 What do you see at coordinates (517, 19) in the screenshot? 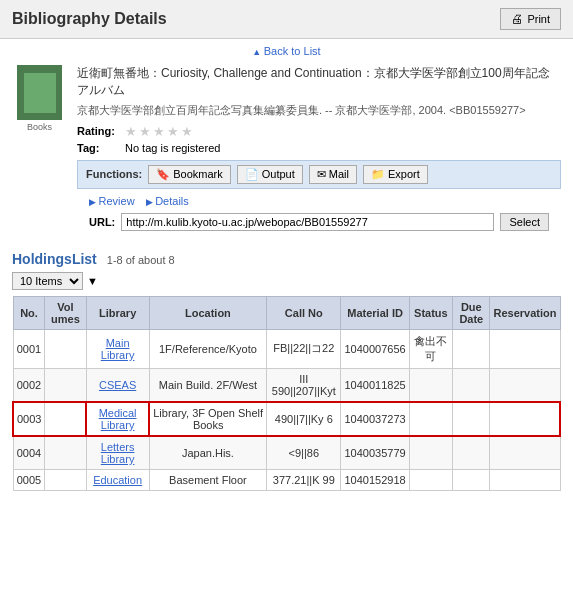
I see `printer-icon` at bounding box center [517, 19].